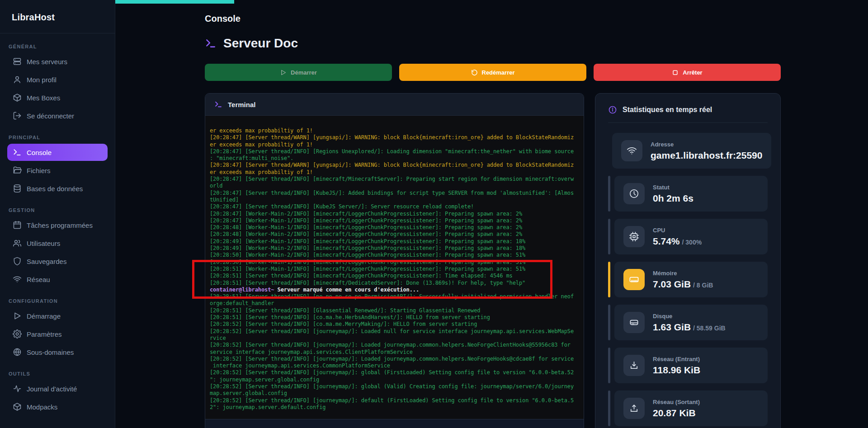 The width and height of the screenshot is (868, 428). What do you see at coordinates (57, 137) in the screenshot?
I see `nav-section-label: PRINCIPAL` at bounding box center [57, 137].